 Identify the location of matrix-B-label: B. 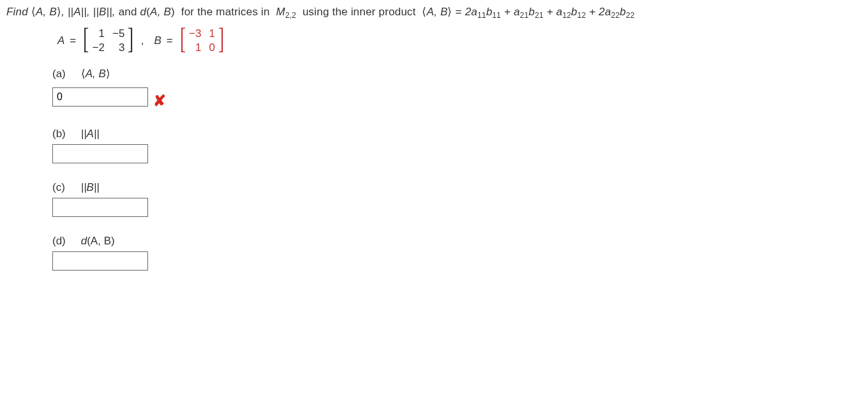
(157, 41).